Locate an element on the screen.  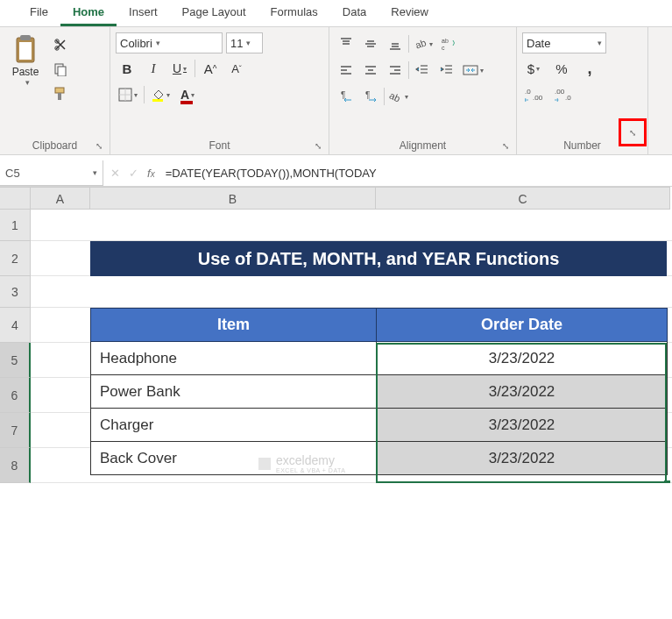
tab-data: Data is located at coordinates (354, 13).